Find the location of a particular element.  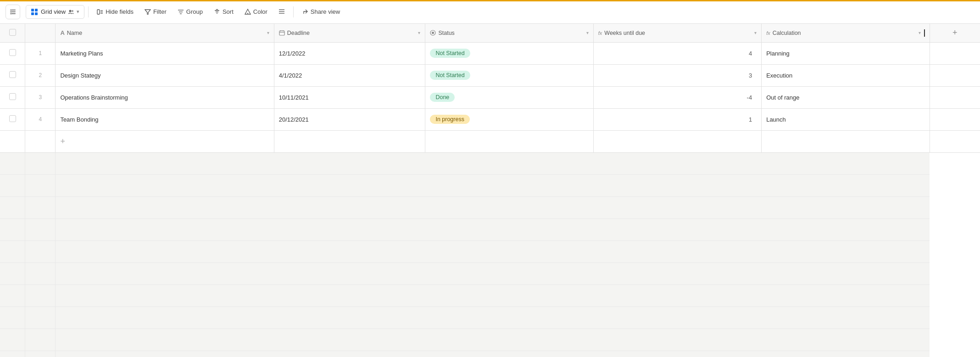

filter-button: Filter is located at coordinates (156, 12).